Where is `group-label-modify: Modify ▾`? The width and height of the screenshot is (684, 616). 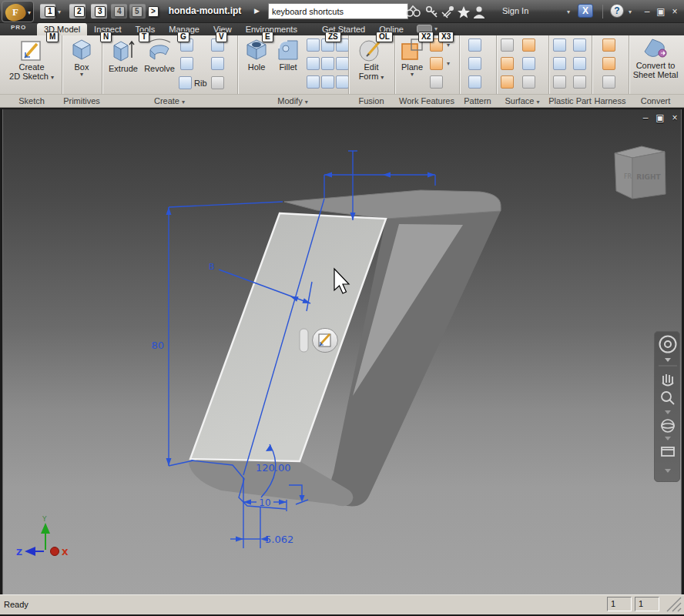 group-label-modify: Modify ▾ is located at coordinates (293, 101).